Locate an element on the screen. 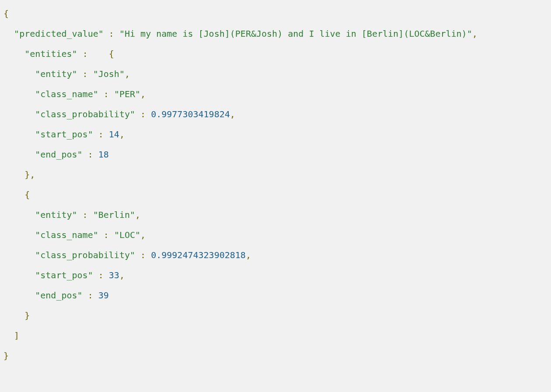 This screenshot has width=551, height=392. val-classprob-1: 0.9992474323902818 is located at coordinates (199, 255).